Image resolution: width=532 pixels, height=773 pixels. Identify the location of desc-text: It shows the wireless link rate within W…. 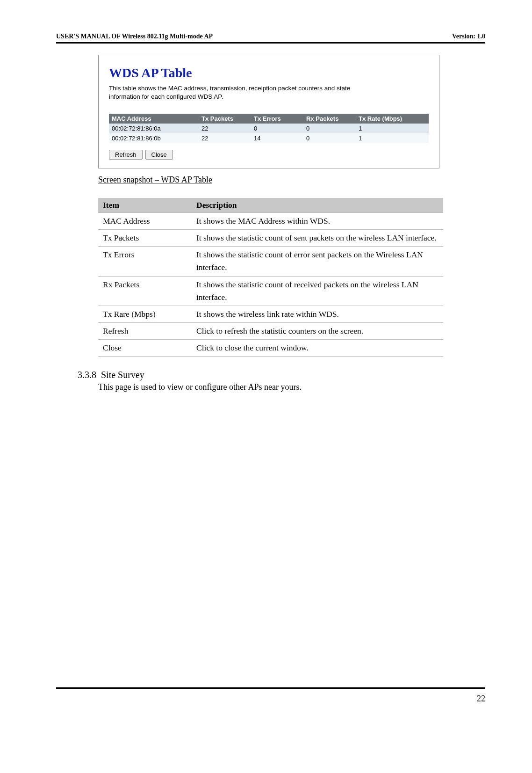
(317, 314).